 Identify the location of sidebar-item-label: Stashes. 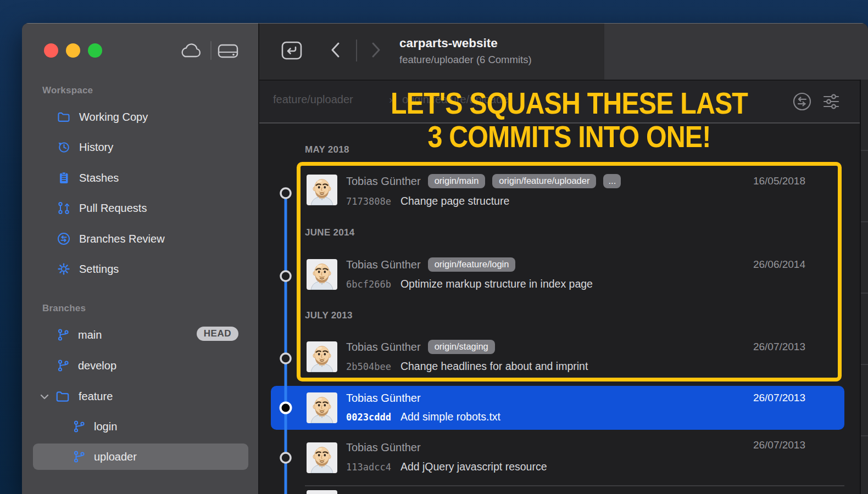
(99, 178).